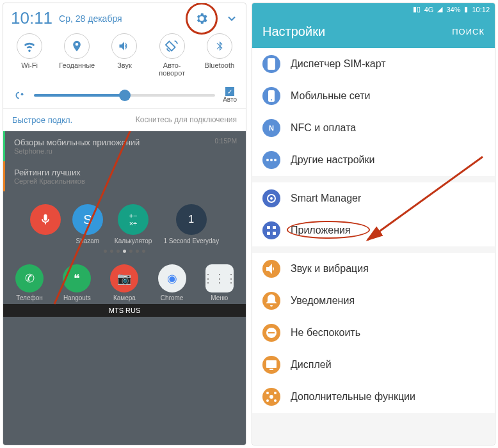 This screenshot has height=448, width=498. What do you see at coordinates (294, 32) in the screenshot?
I see `page-title: Настройки` at bounding box center [294, 32].